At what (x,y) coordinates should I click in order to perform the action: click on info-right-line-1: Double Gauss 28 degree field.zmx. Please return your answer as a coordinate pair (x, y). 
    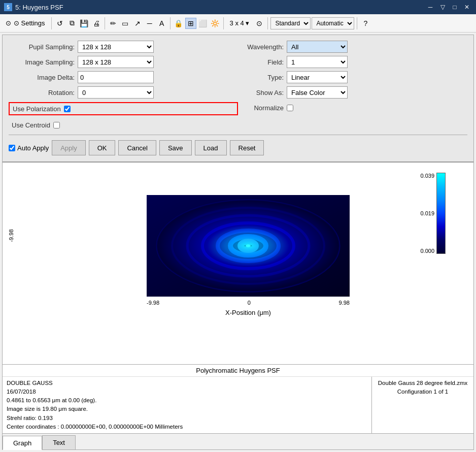
    Looking at the image, I should click on (423, 383).